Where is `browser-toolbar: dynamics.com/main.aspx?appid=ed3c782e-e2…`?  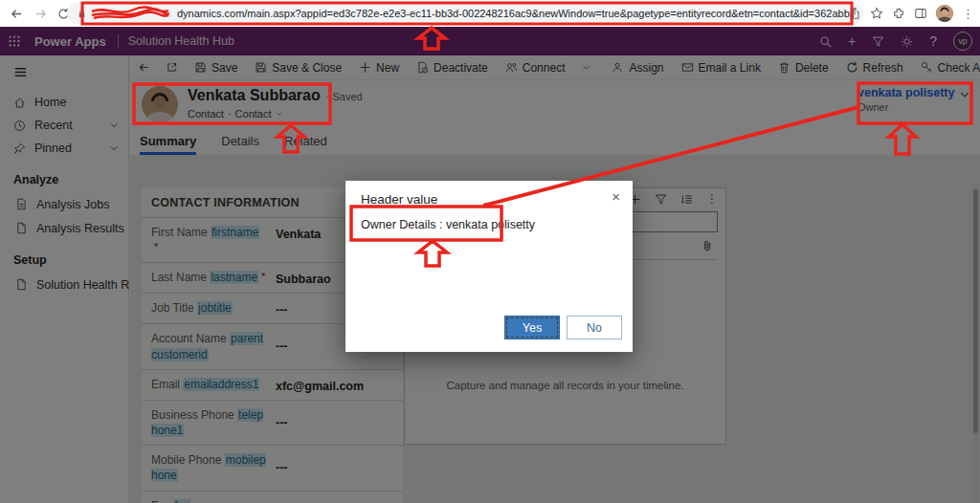 browser-toolbar: dynamics.com/main.aspx?appid=ed3c782e-e2… is located at coordinates (490, 13).